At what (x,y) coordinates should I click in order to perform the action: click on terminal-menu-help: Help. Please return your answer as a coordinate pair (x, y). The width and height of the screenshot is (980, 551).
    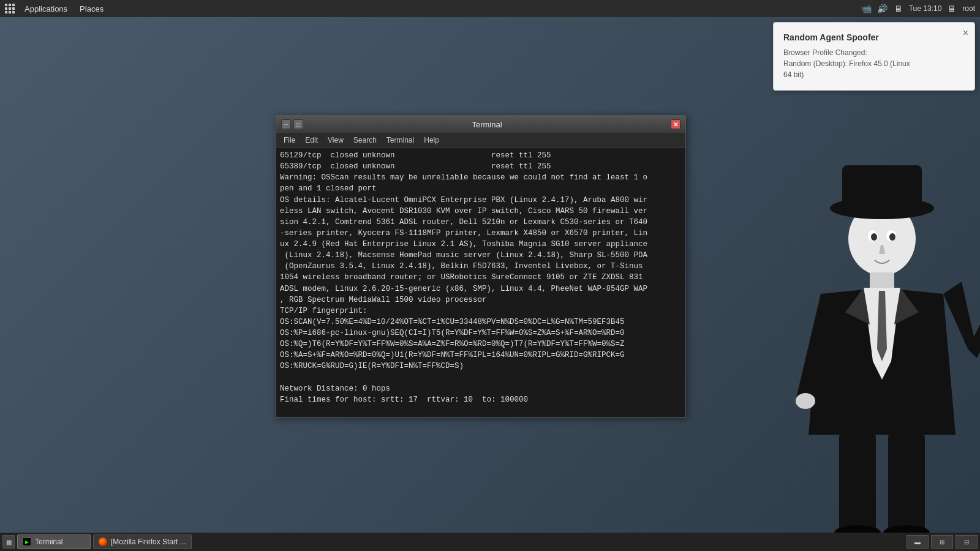
    Looking at the image, I should click on (431, 140).